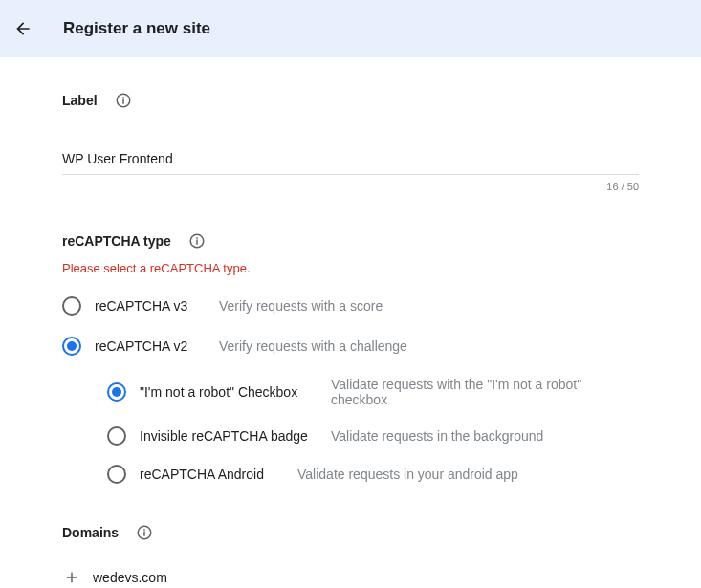  Describe the element at coordinates (23, 29) in the screenshot. I see `back-arrow-icon` at that location.